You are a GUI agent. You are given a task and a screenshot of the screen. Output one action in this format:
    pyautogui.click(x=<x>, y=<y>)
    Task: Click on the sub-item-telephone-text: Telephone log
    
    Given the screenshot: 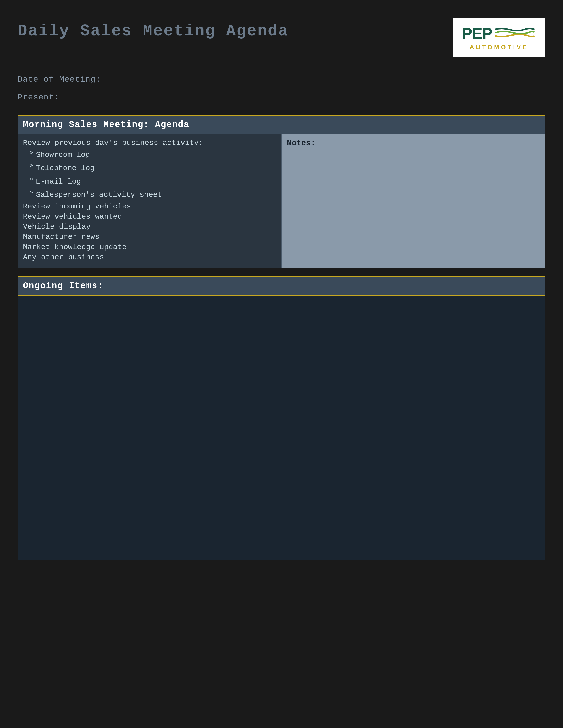 What is the action you would take?
    pyautogui.click(x=65, y=168)
    